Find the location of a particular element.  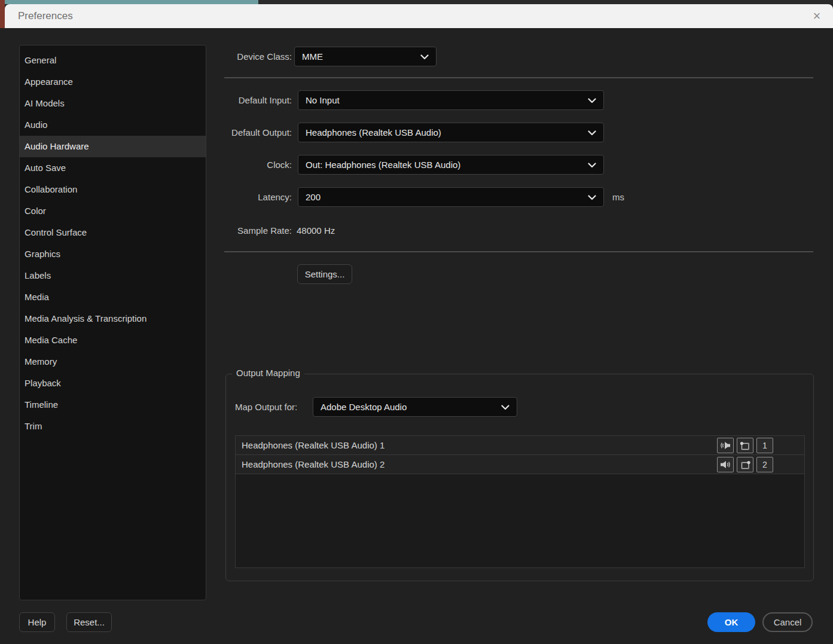

sidebar-item-control-surface: Control Surface is located at coordinates (112, 233).